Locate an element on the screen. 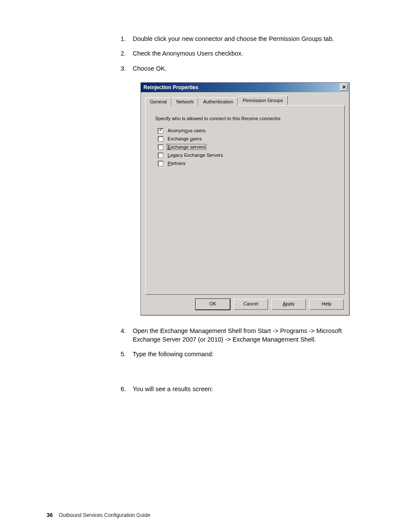 The width and height of the screenshot is (411, 532). check-partners: Partners is located at coordinates (246, 164).